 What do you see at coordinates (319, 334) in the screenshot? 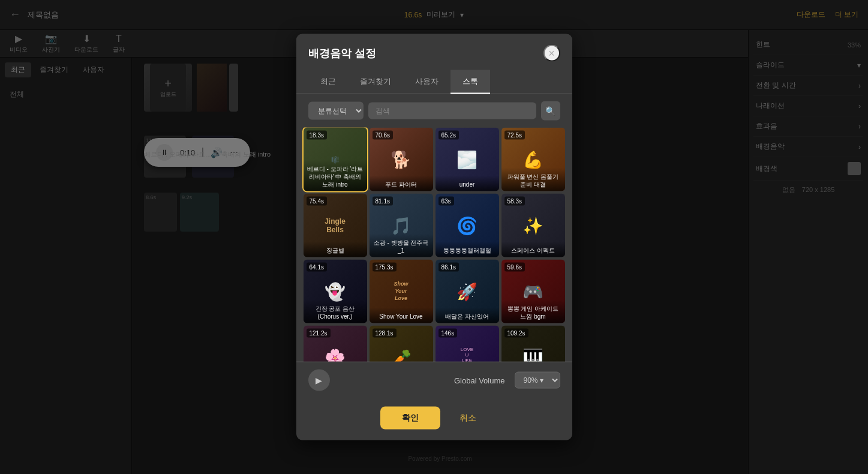
I see `music-duration-13: 121.2s` at bounding box center [319, 334].